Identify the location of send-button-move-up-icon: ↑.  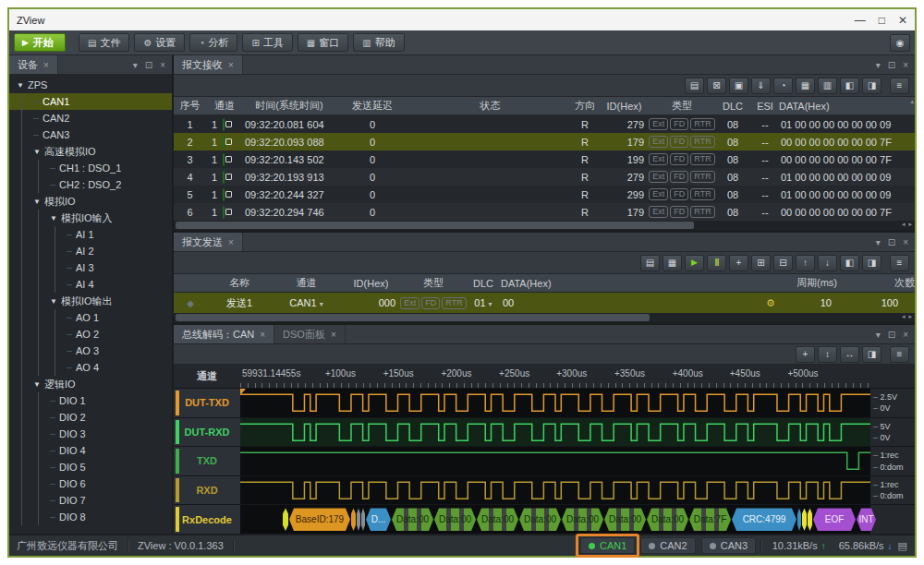
(806, 263).